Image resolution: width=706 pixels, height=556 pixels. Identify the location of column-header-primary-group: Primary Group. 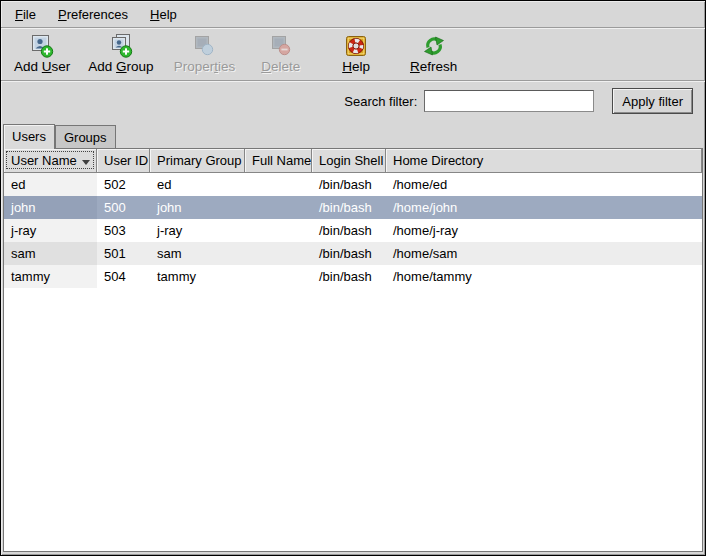
(198, 161).